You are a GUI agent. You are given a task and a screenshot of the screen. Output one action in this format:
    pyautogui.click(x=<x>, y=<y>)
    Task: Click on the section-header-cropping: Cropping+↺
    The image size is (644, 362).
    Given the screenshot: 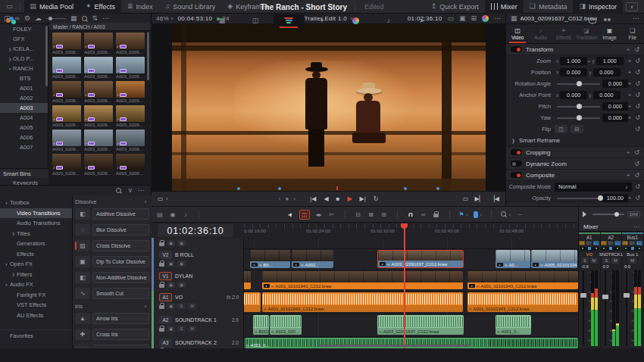 What is the action you would take?
    pyautogui.click(x=575, y=153)
    